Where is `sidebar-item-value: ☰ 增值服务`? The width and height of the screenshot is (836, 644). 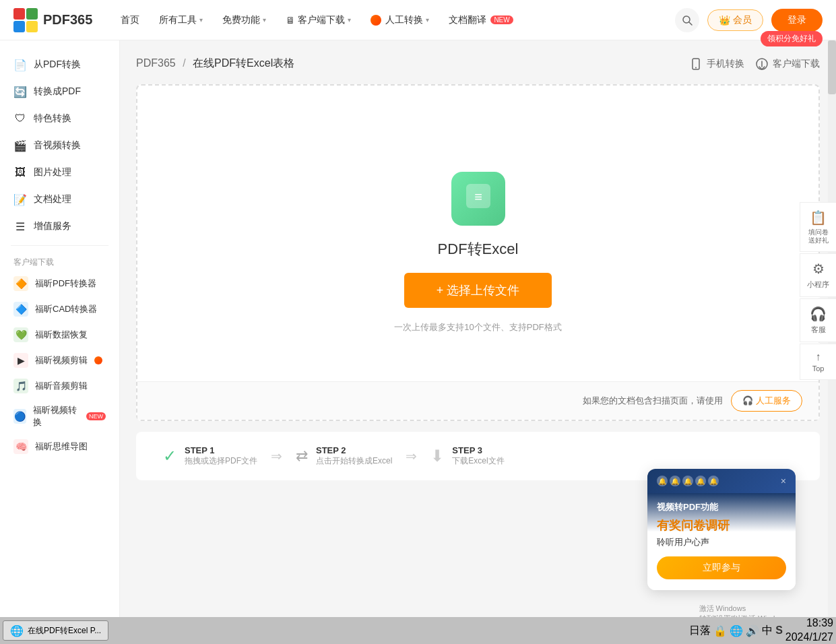 sidebar-item-value: ☰ 增值服务 is located at coordinates (59, 226).